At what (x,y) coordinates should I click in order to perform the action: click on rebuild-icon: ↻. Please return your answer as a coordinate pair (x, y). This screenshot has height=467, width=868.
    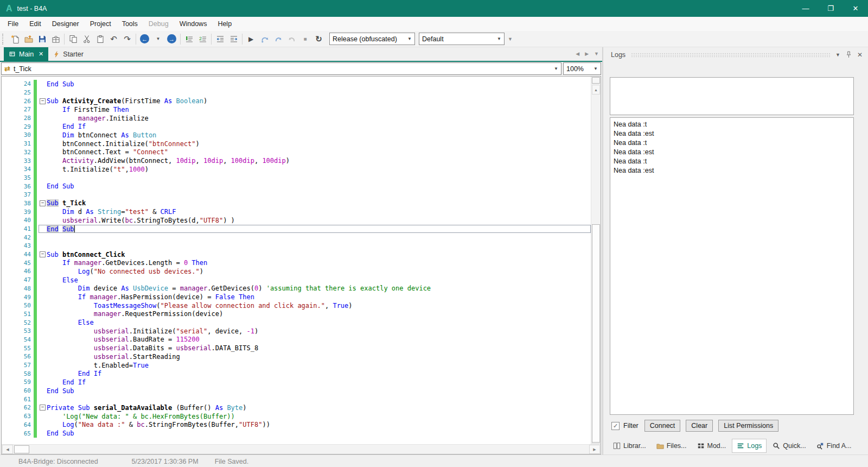
    Looking at the image, I should click on (319, 39).